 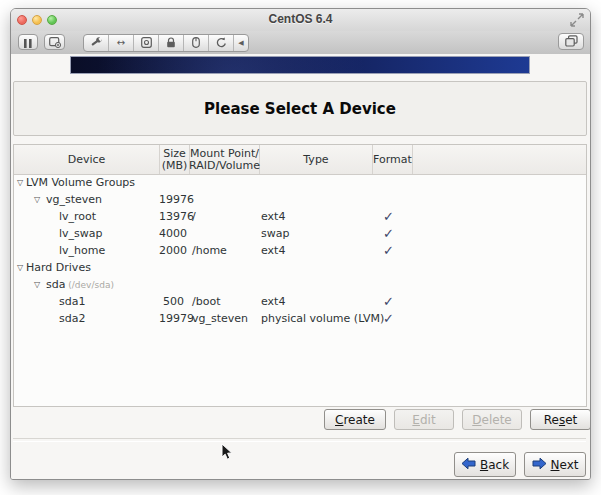 I want to click on wrench-icon, so click(x=96, y=44).